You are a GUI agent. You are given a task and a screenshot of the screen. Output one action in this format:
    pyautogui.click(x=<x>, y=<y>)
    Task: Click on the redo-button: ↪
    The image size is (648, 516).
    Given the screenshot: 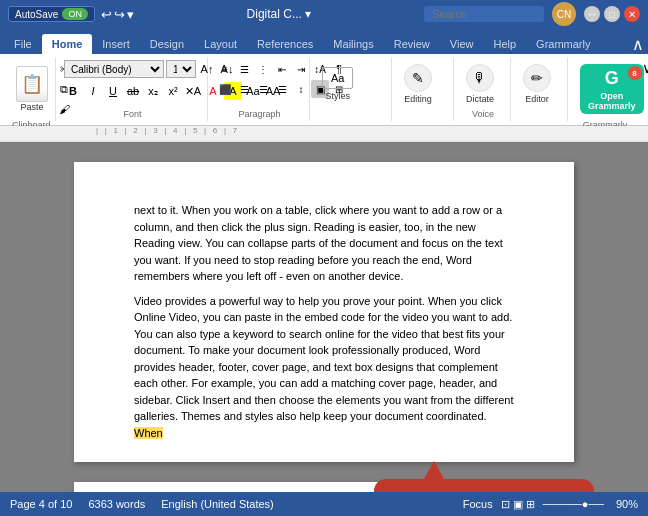 What is the action you would take?
    pyautogui.click(x=120, y=14)
    